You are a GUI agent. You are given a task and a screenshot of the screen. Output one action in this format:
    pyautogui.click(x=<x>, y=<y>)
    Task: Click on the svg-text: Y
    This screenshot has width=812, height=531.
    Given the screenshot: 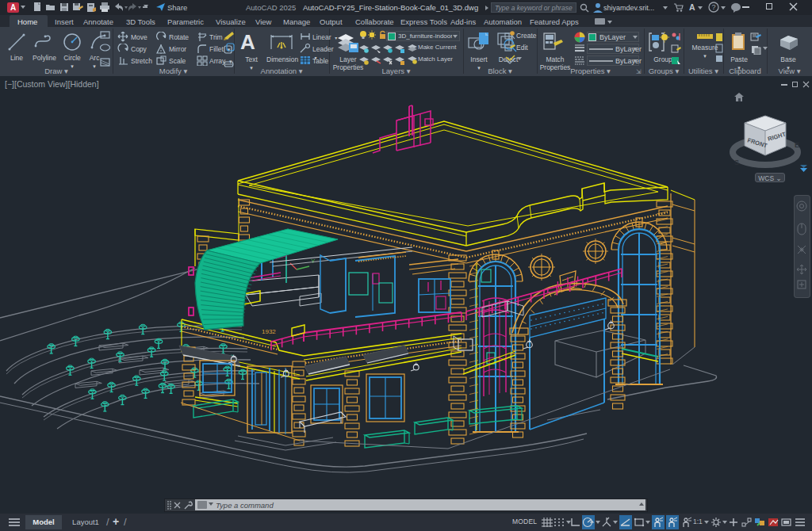 What is the action you would take?
    pyautogui.click(x=313, y=262)
    